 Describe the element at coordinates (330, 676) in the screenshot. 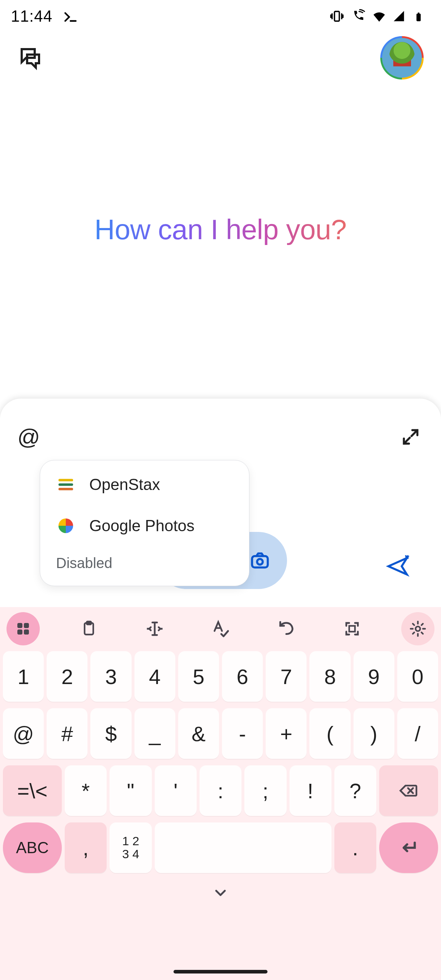

I see `key-8: 8` at that location.